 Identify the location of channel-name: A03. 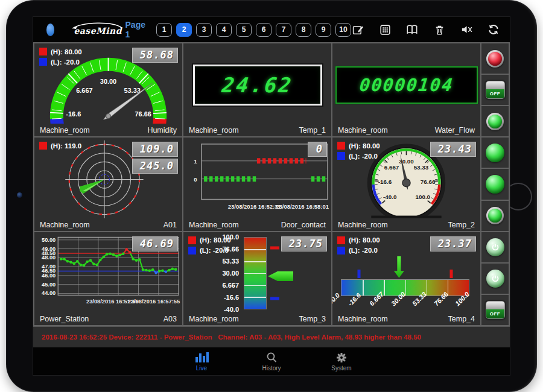
(170, 319).